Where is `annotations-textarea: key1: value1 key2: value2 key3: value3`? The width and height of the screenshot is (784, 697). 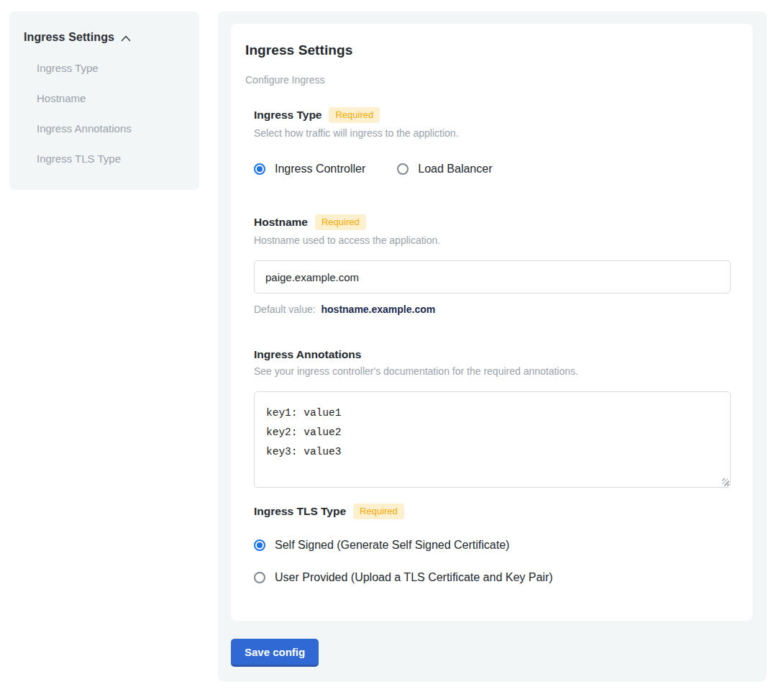 annotations-textarea: key1: value1 key2: value2 key3: value3 is located at coordinates (492, 439).